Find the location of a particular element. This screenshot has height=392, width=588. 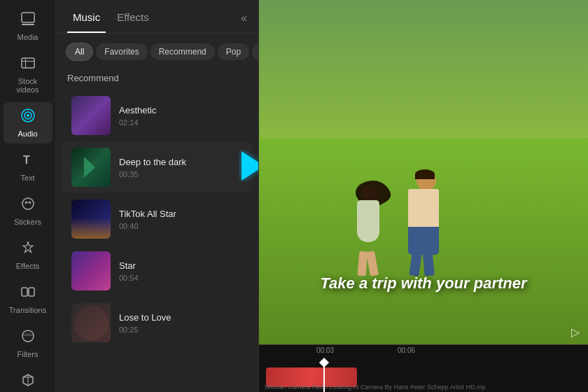

timeline: 00:03 00:06 Woman Camera Retro Looking A… is located at coordinates (424, 368).